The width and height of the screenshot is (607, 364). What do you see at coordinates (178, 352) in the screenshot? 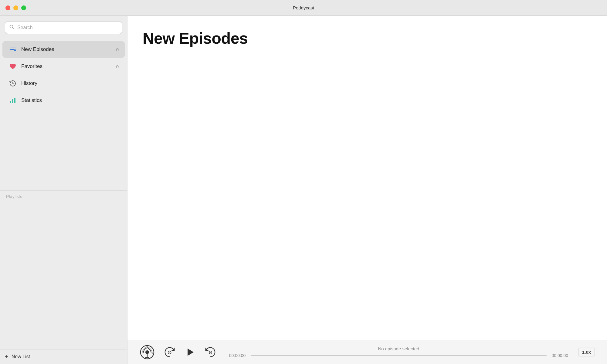
I see `player-controls: 30 30` at bounding box center [178, 352].